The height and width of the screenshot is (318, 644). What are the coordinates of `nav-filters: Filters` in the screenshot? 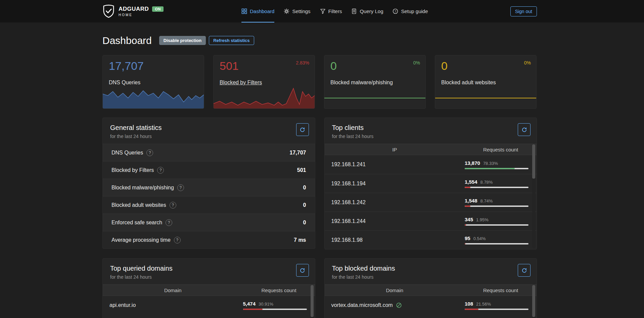 It's located at (331, 11).